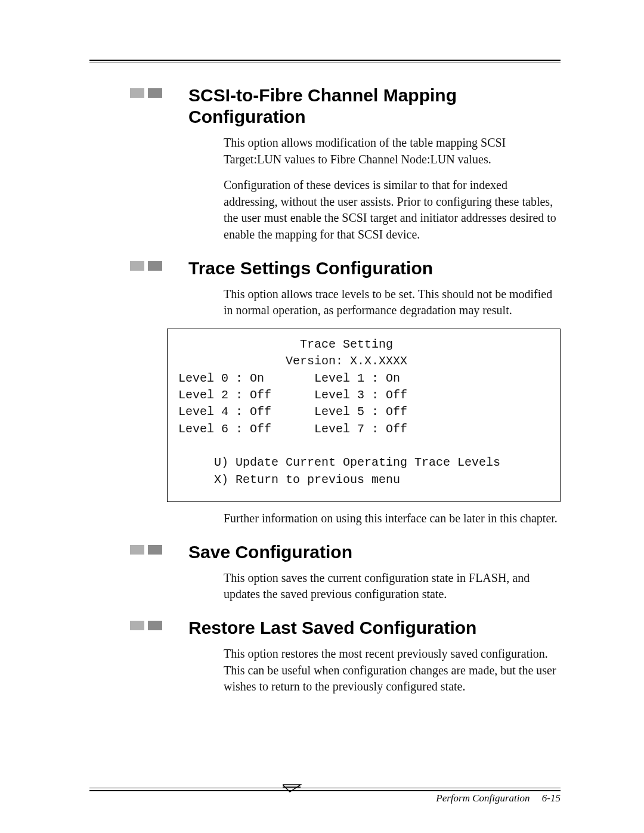  Describe the element at coordinates (293, 788) in the screenshot. I see `footer-ornament-icon` at that location.